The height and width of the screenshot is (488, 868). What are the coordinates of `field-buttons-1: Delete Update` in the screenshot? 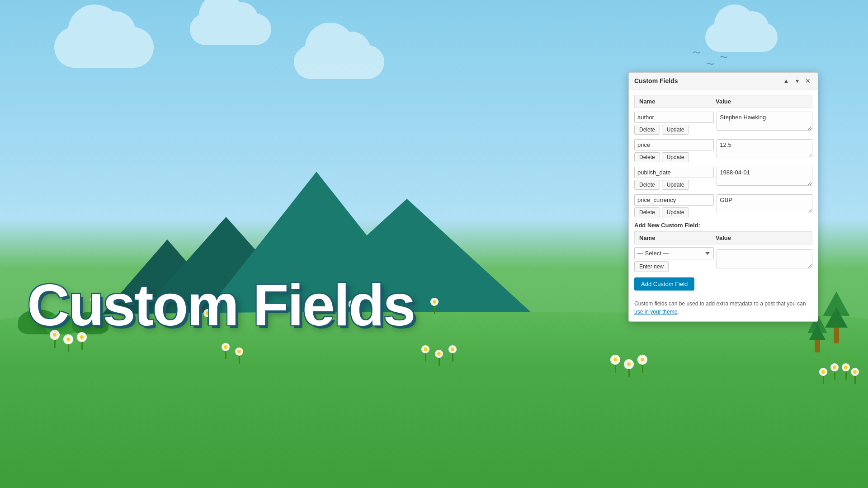 It's located at (674, 157).